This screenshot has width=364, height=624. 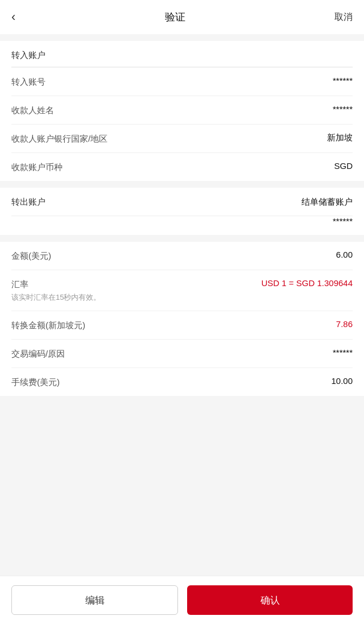 I want to click on cancel-button: 取消, so click(x=344, y=17).